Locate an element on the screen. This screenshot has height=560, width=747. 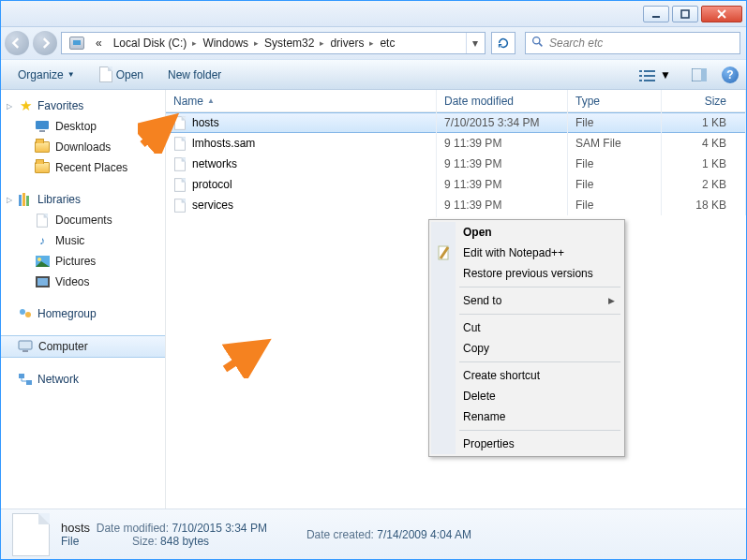
details-size-label: Size: is located at coordinates (144, 541).